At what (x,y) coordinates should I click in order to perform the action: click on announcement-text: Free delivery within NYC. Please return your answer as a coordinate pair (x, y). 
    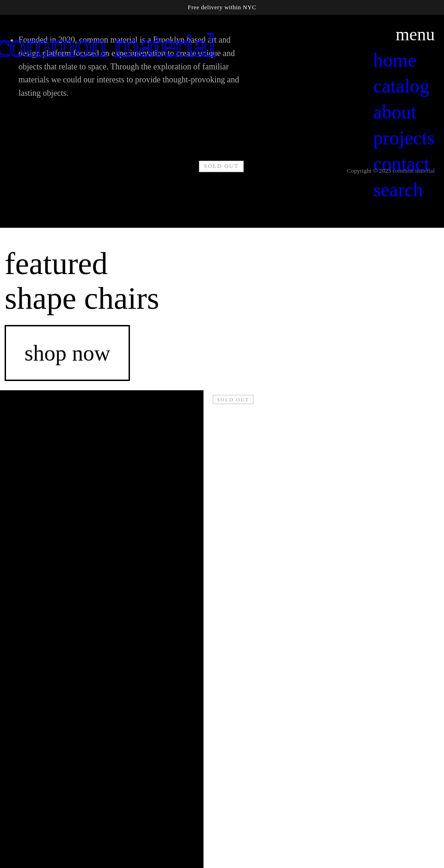
    Looking at the image, I should click on (222, 7).